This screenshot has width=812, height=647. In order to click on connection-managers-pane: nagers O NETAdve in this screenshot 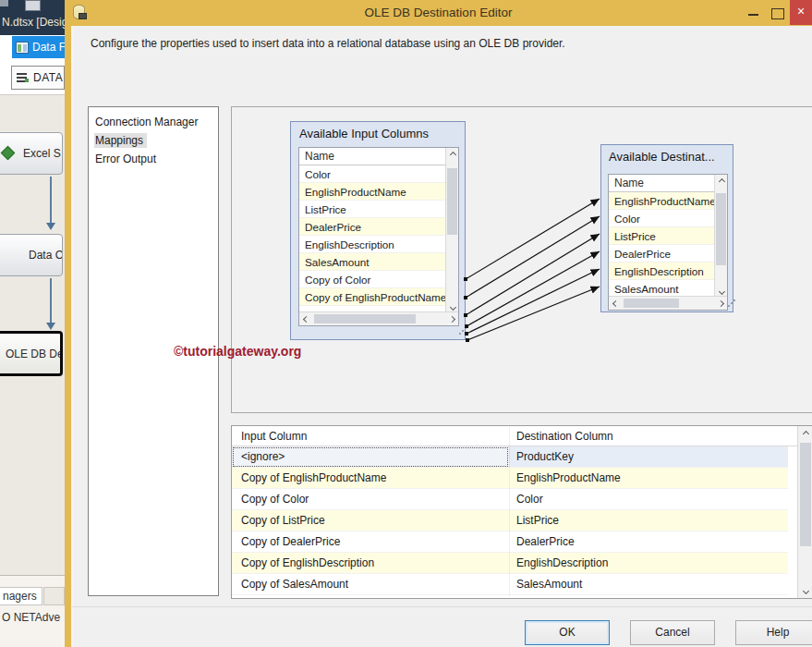, I will do `click(32, 611)`.